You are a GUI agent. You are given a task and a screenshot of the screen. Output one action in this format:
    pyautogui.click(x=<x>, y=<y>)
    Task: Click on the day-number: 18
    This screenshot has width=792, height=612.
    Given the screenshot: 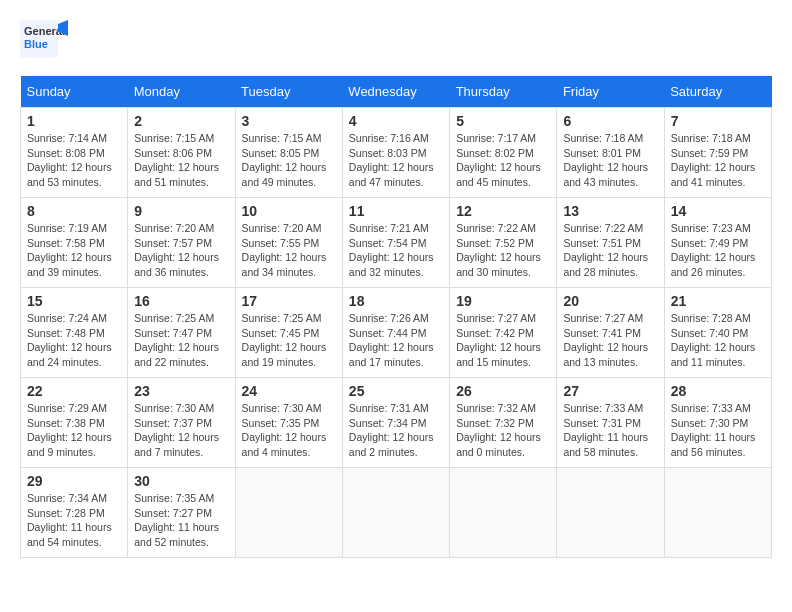 What is the action you would take?
    pyautogui.click(x=396, y=301)
    